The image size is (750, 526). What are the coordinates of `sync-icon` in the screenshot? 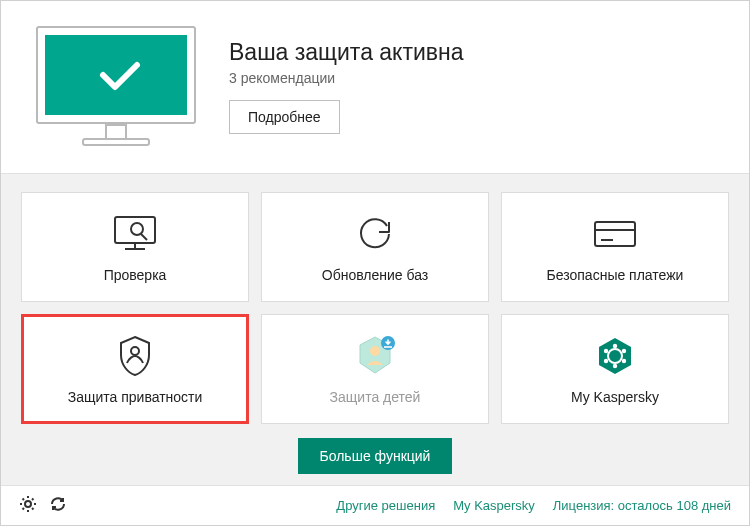 It's located at (58, 506).